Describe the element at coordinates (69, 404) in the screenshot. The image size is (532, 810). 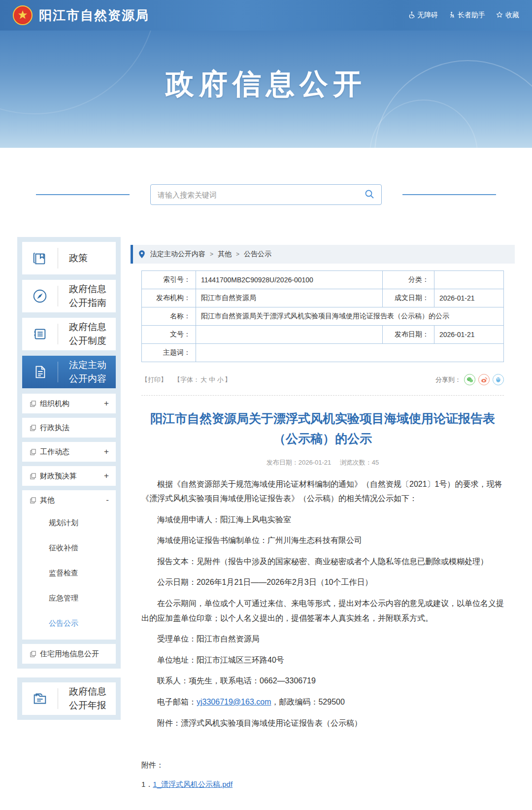
I see `sidebar-sub-organization: 组织机构 +` at that location.